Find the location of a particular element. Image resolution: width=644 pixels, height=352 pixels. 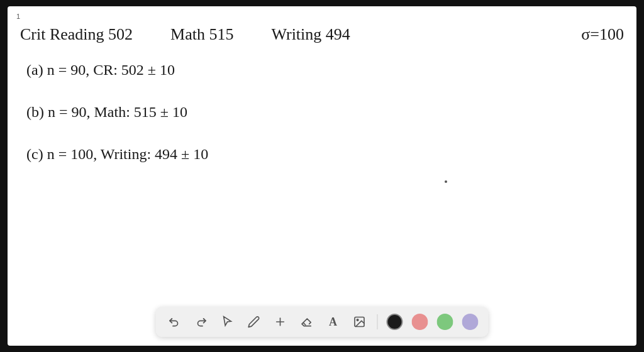

toolbar-divider is located at coordinates (377, 322).